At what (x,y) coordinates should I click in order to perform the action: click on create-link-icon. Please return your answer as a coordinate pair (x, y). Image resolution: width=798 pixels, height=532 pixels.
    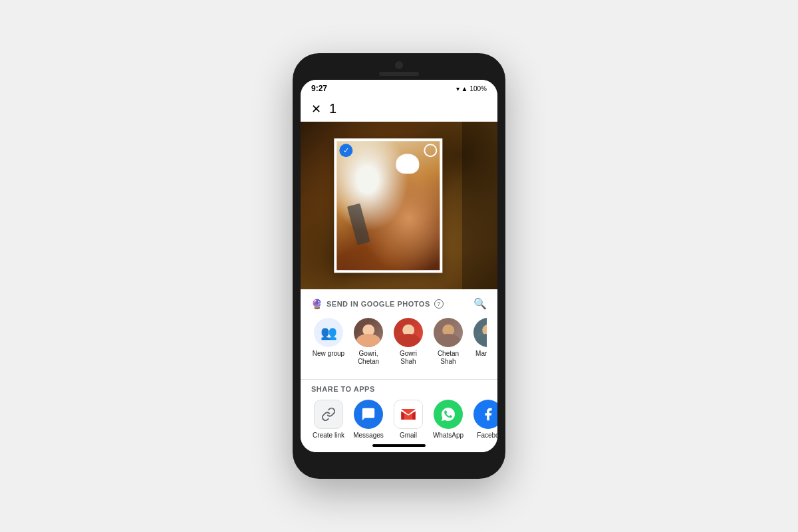
    Looking at the image, I should click on (329, 414).